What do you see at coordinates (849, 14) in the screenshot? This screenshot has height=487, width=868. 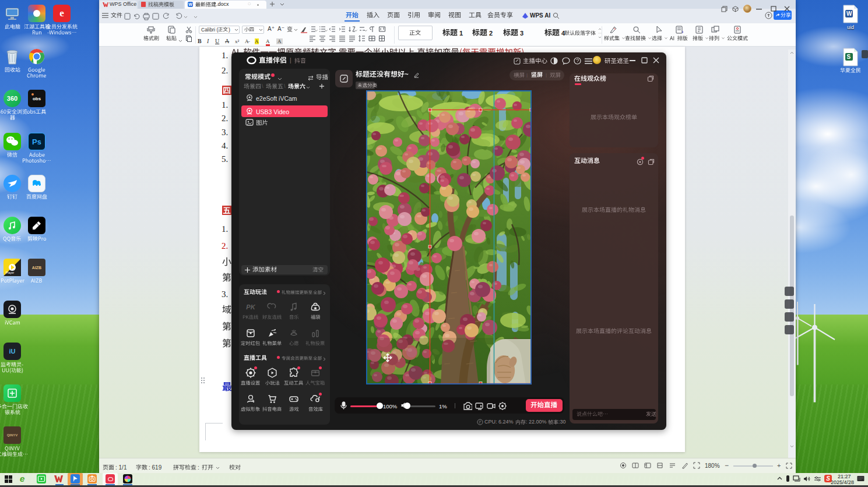 I see `svg-text: W` at bounding box center [849, 14].